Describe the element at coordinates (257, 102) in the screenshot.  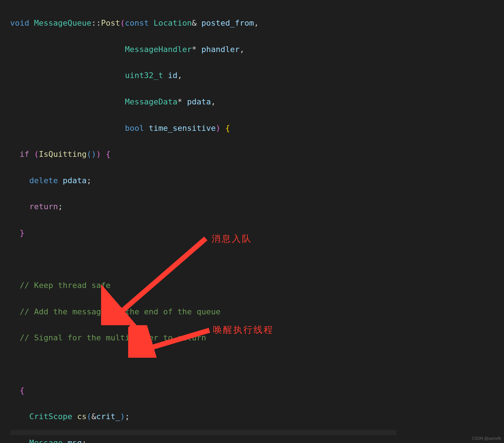
I see `code-line: MessageData* pdata,` at that location.